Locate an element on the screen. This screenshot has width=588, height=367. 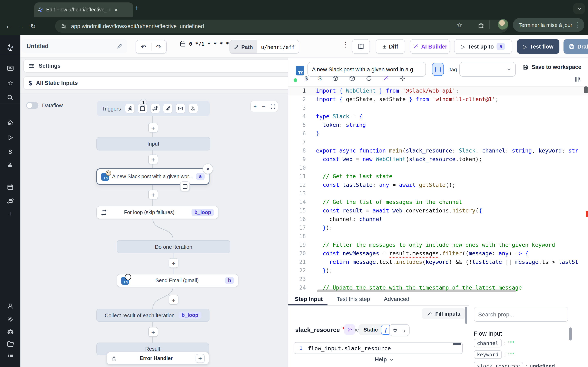
diff-button: ± Diff is located at coordinates (390, 47).